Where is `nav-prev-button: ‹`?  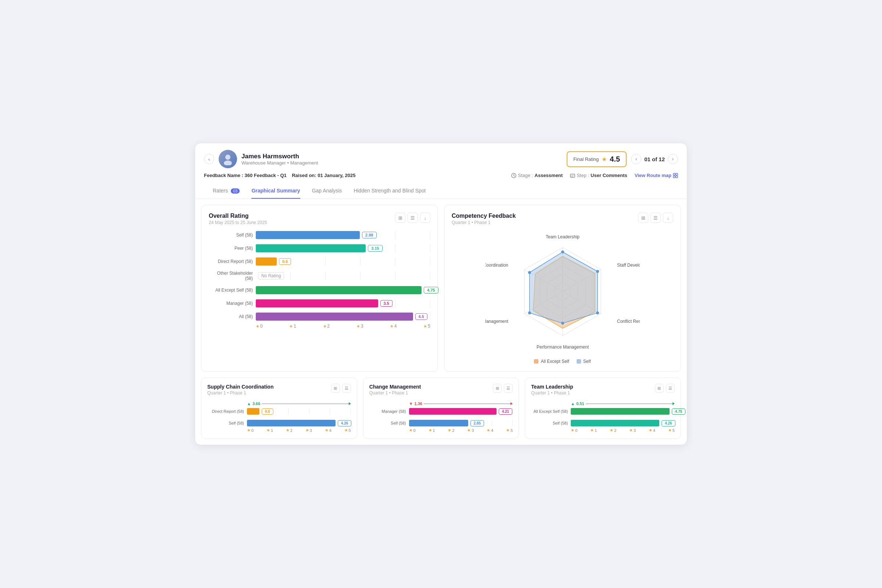
nav-prev-button: ‹ is located at coordinates (636, 159).